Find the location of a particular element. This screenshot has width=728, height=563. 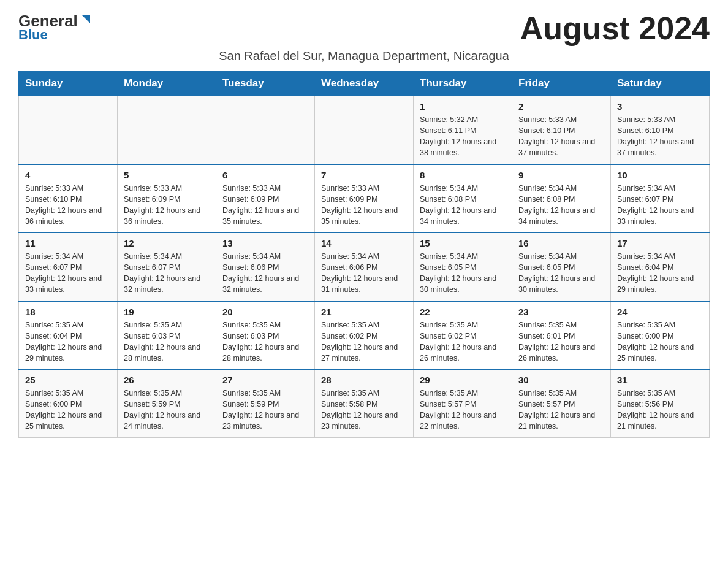

calendar-week-row: 11Sunrise: 5:34 AMSunset: 6:07 PMDayligh… is located at coordinates (364, 267).